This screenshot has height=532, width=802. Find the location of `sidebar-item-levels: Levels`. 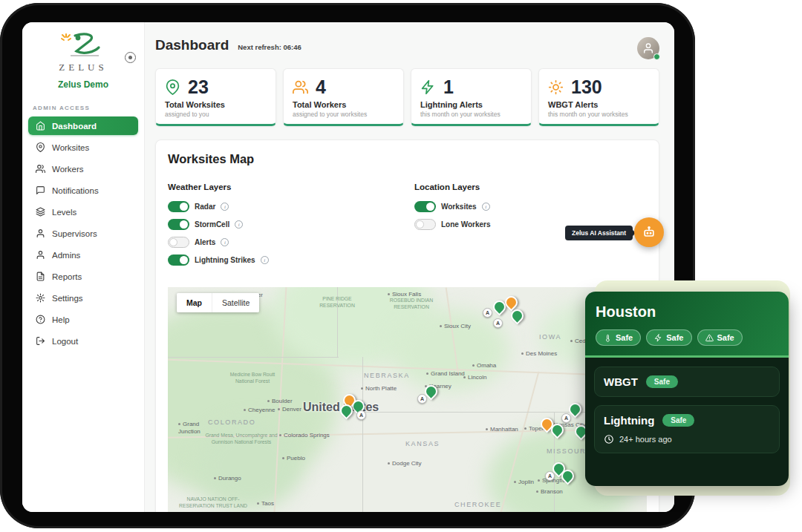

sidebar-item-levels: Levels is located at coordinates (83, 212).